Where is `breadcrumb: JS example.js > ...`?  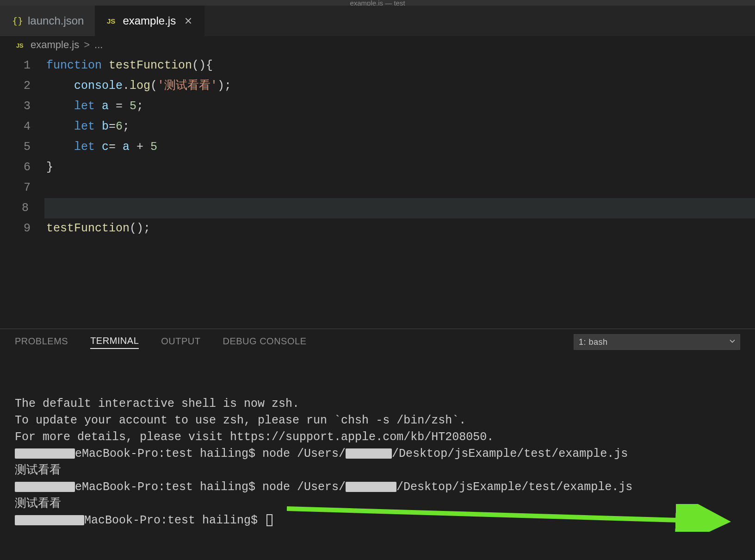
breadcrumb: JS example.js > ... is located at coordinates (378, 45).